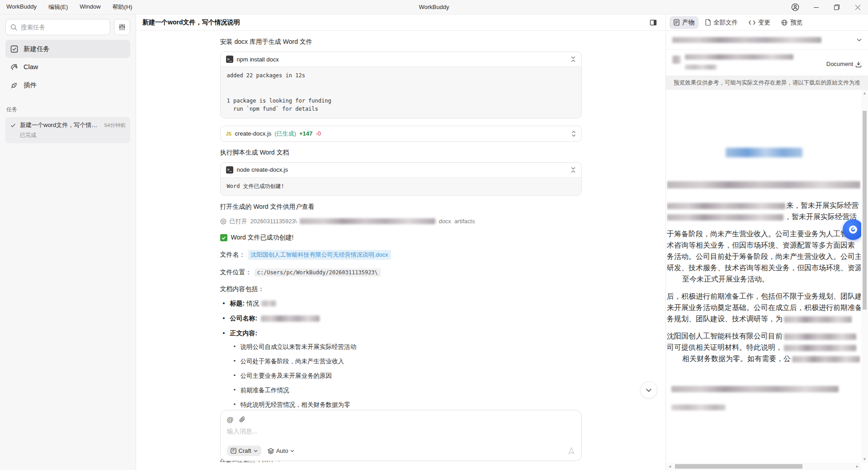 The width and height of the screenshot is (868, 470). What do you see at coordinates (253, 134) in the screenshot?
I see `file-name: create-docx.js` at bounding box center [253, 134].